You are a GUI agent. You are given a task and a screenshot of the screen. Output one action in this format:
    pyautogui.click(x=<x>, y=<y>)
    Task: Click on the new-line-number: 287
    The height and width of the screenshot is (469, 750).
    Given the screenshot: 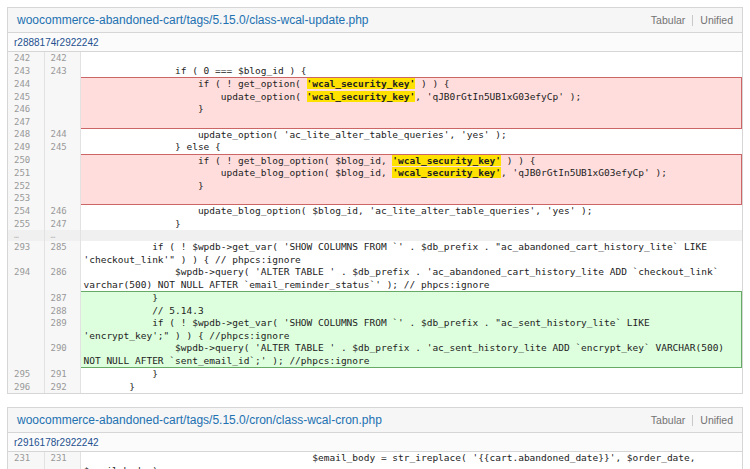 What is the action you would take?
    pyautogui.click(x=62, y=298)
    